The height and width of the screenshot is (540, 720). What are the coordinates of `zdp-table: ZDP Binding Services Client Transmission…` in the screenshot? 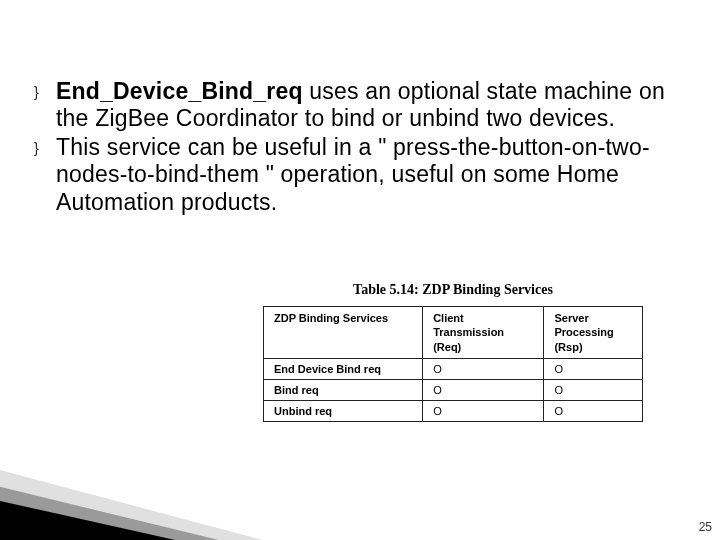 It's located at (453, 364).